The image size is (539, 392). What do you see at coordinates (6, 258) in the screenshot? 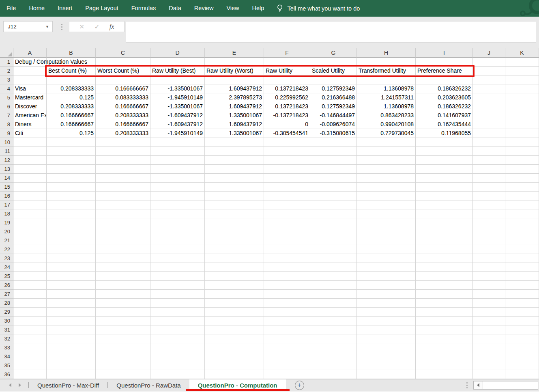
I see `row-header-23: 23` at bounding box center [6, 258].